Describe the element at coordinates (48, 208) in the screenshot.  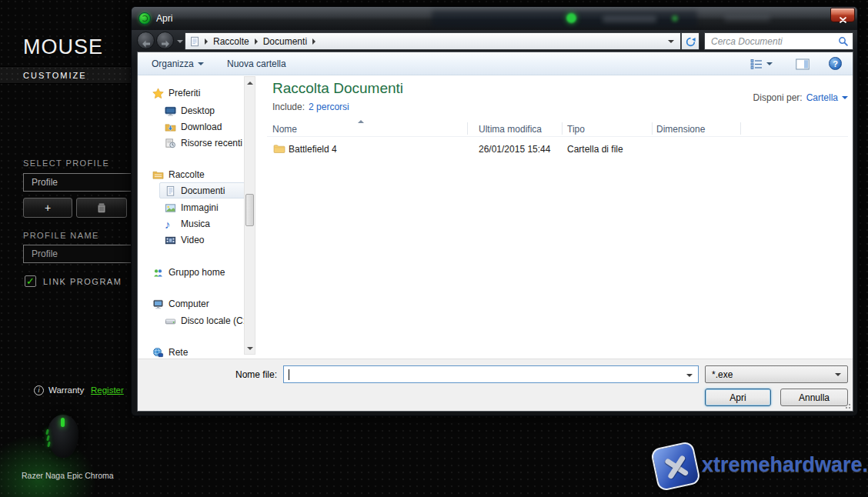
I see `plus-icon: +` at that location.